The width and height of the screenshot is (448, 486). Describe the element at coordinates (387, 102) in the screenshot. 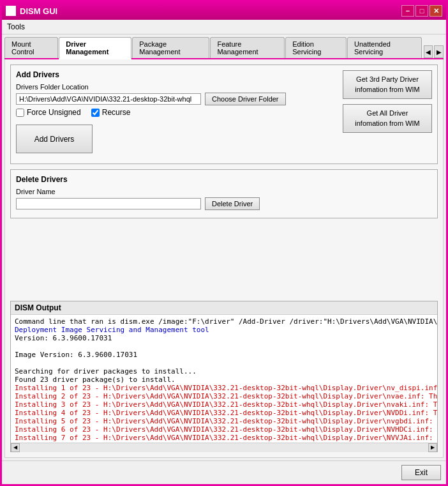

I see `right-buttons: Get 3rd Party Driver infomation from WIM…` at that location.